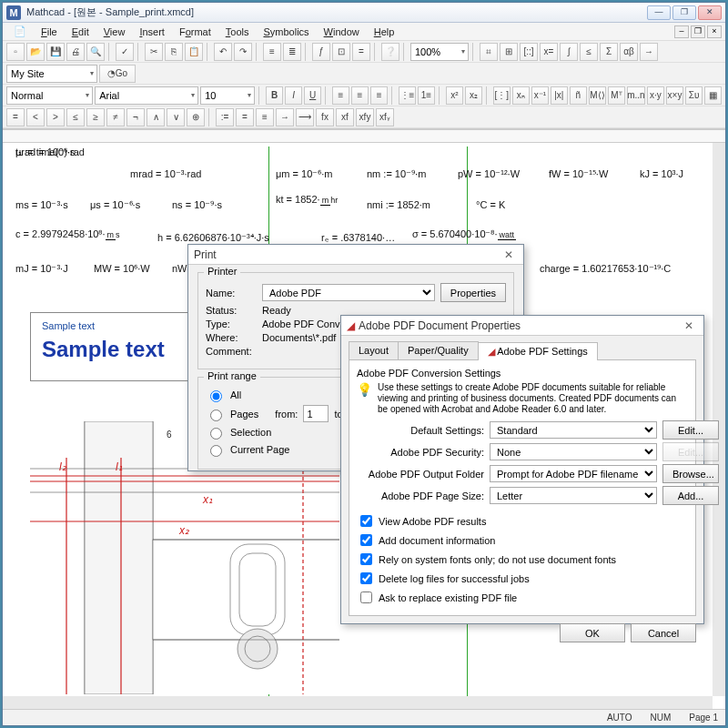 Image resolution: width=728 pixels, height=728 pixels. I want to click on subscript-tb-icon: xₙ, so click(521, 96).